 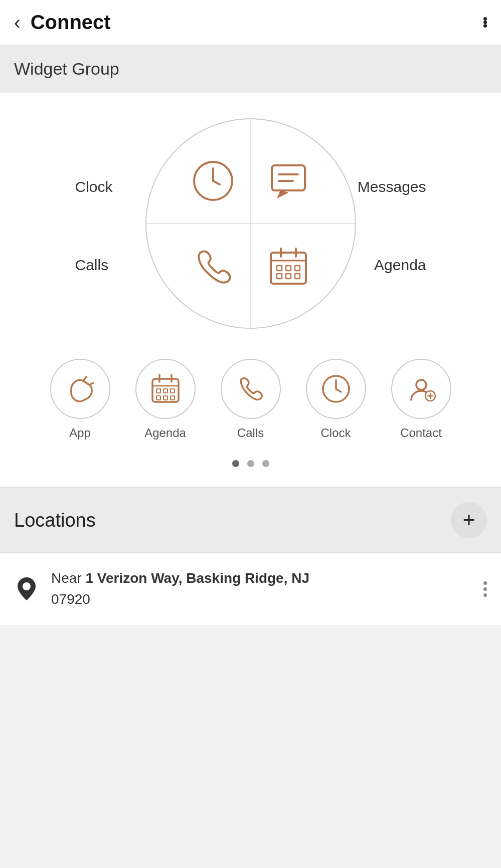 I want to click on widget-icon-calls: Calls, so click(x=251, y=399).